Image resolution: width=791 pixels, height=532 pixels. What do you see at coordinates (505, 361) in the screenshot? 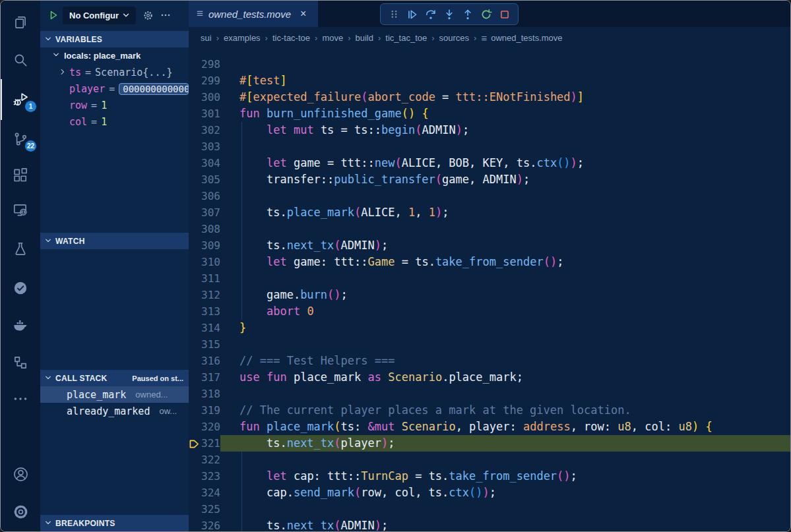
I see `code-line-text: // === Test Helpers ===` at bounding box center [505, 361].